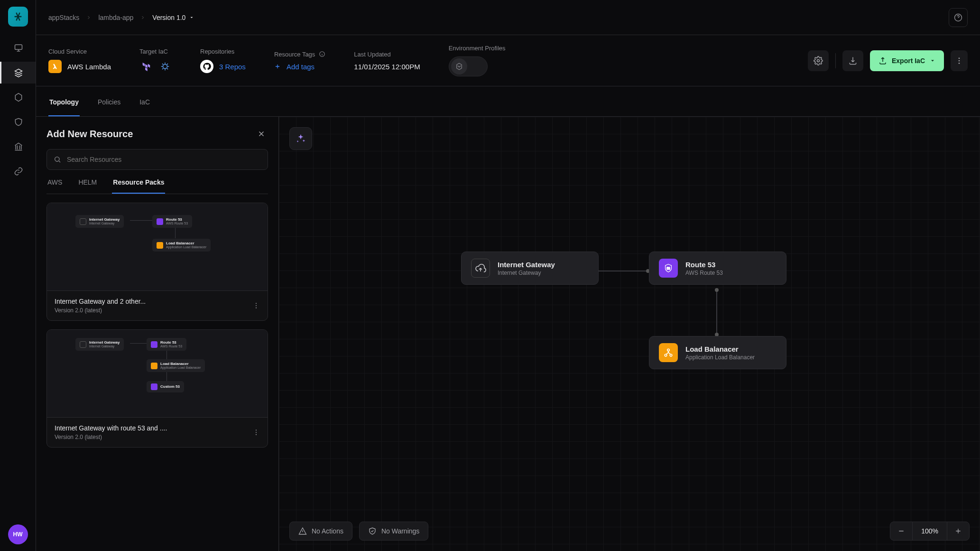 Image resolution: width=980 pixels, height=551 pixels. I want to click on zoom-out-button, so click(901, 531).